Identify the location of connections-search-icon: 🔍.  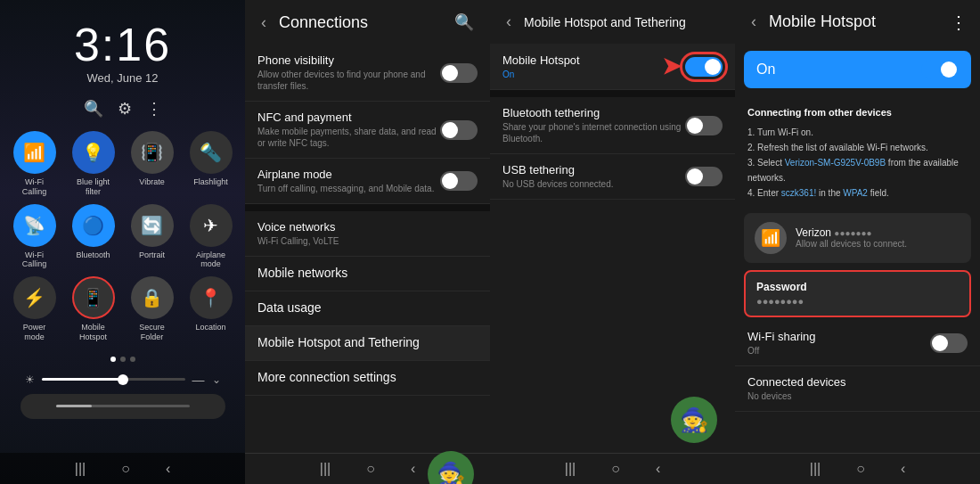
(464, 22).